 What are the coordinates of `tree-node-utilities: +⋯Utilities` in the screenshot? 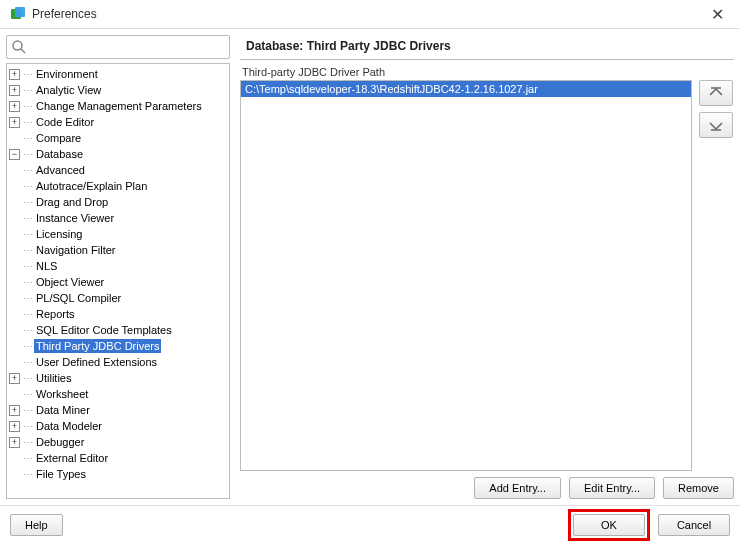 It's located at (118, 378).